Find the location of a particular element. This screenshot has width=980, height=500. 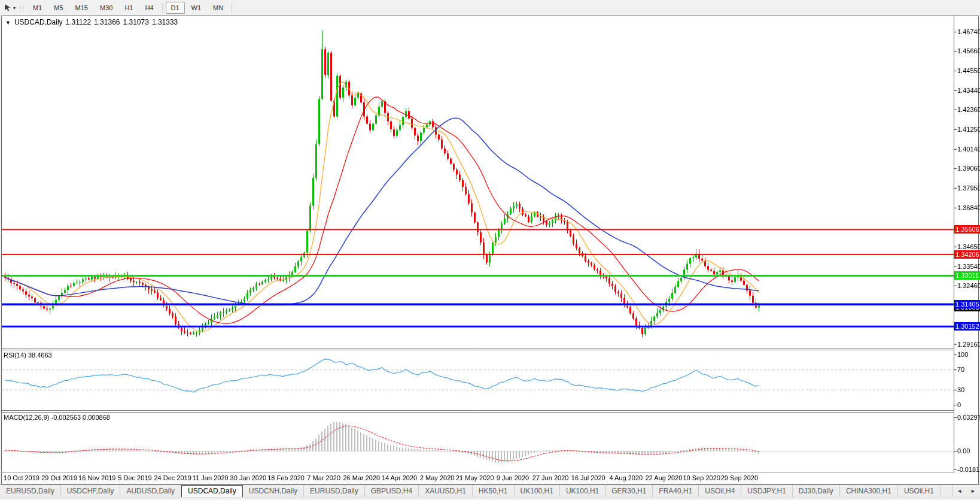

date-axis-label: 18 Feb 2020 is located at coordinates (286, 478).